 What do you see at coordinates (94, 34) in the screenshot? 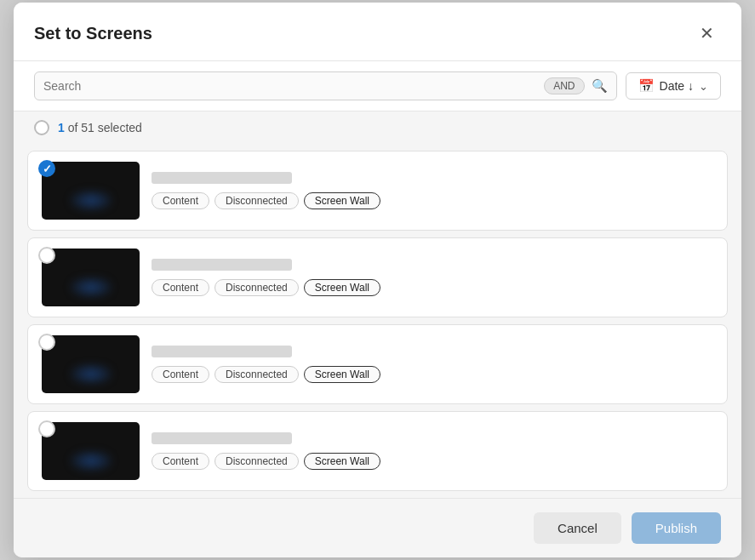
I see `modal-title: Set to Screens` at bounding box center [94, 34].